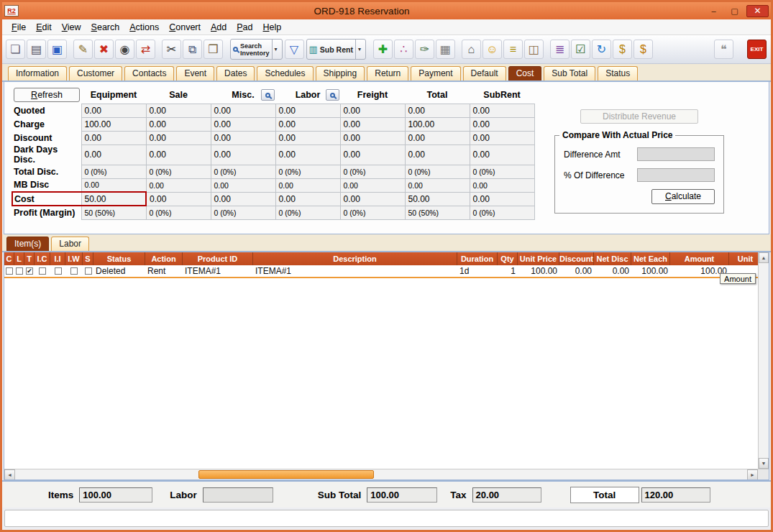  I want to click on items-total-field: 100.00, so click(116, 495).